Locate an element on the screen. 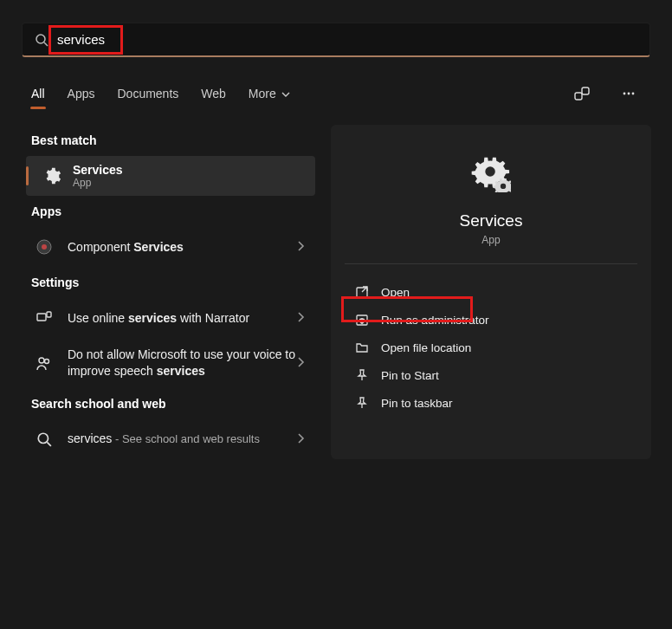  preview-title: Services is located at coordinates (492, 221).